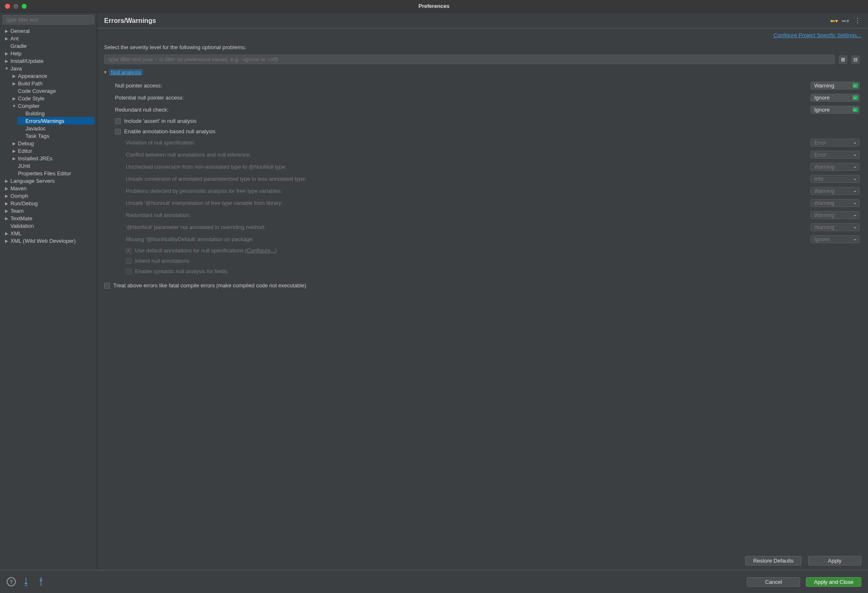 The height and width of the screenshot is (593, 868). What do you see at coordinates (52, 158) in the screenshot?
I see `tree-item-installed-jres: ▶Installed JREs` at bounding box center [52, 158].